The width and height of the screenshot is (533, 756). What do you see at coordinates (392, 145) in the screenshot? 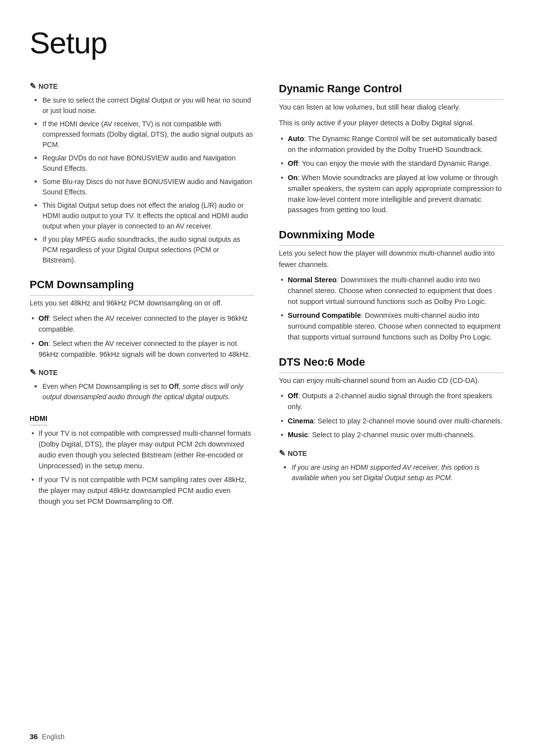
I see `dr-bullet-auto: Auto: The Dynamic Range Control will be …` at bounding box center [392, 145].